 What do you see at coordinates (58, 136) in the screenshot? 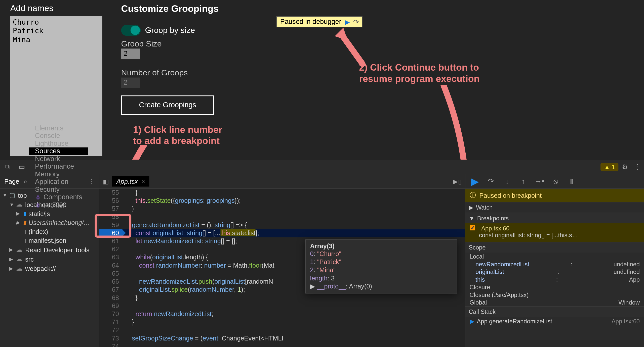
I see `devtools-tab-console: Console` at bounding box center [58, 136].